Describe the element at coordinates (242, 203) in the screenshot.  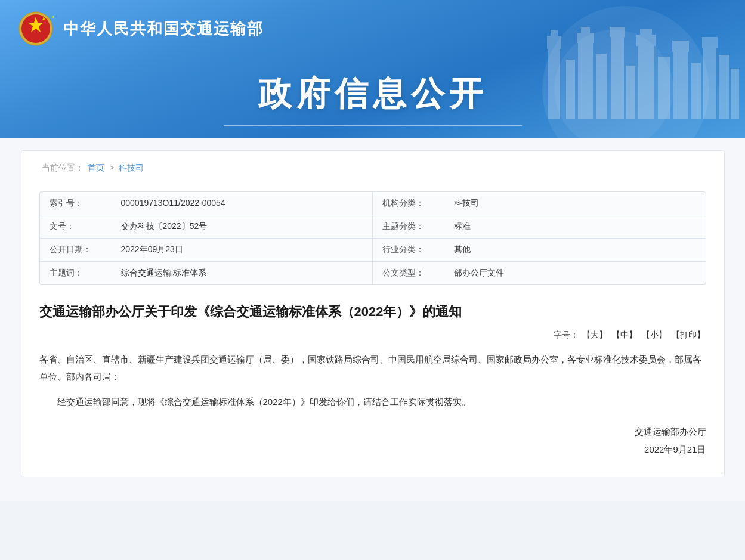
I see `value-index: 000019713O11/2022-00054` at that location.